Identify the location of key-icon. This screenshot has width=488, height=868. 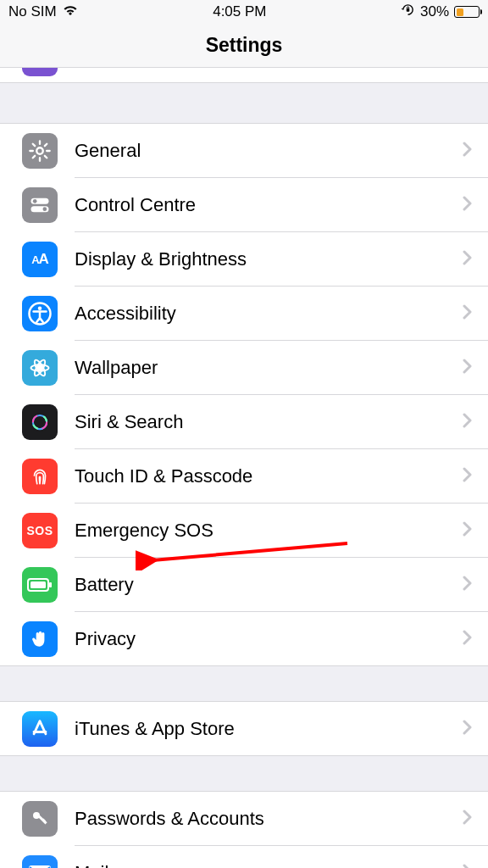
(40, 819).